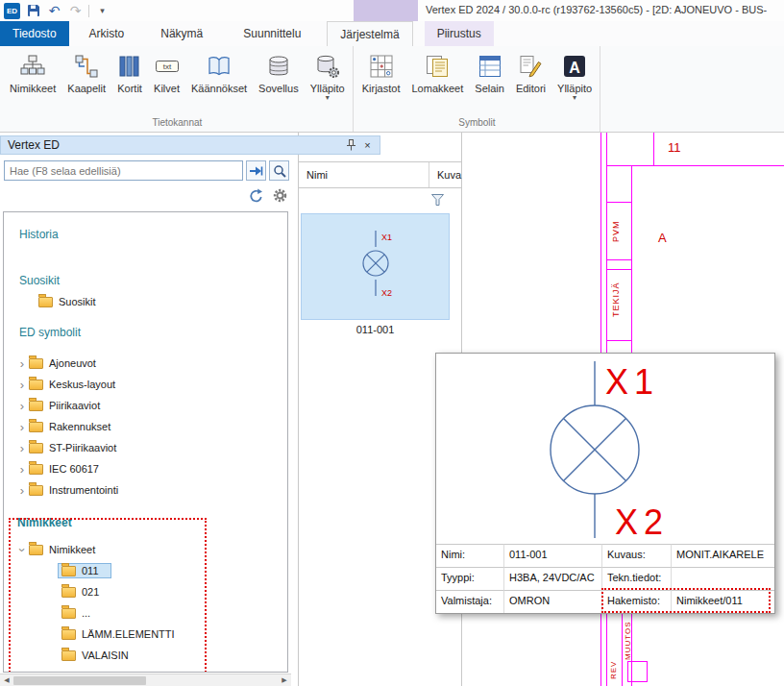 The image size is (784, 686). What do you see at coordinates (279, 73) in the screenshot?
I see `ribbon-button-sovellus: Sovellus` at bounding box center [279, 73].